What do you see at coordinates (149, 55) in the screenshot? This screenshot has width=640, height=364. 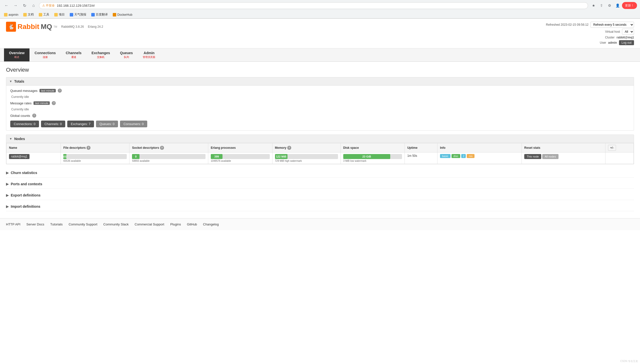 I see `tab-admin: Admin 管理员页面` at bounding box center [149, 55].